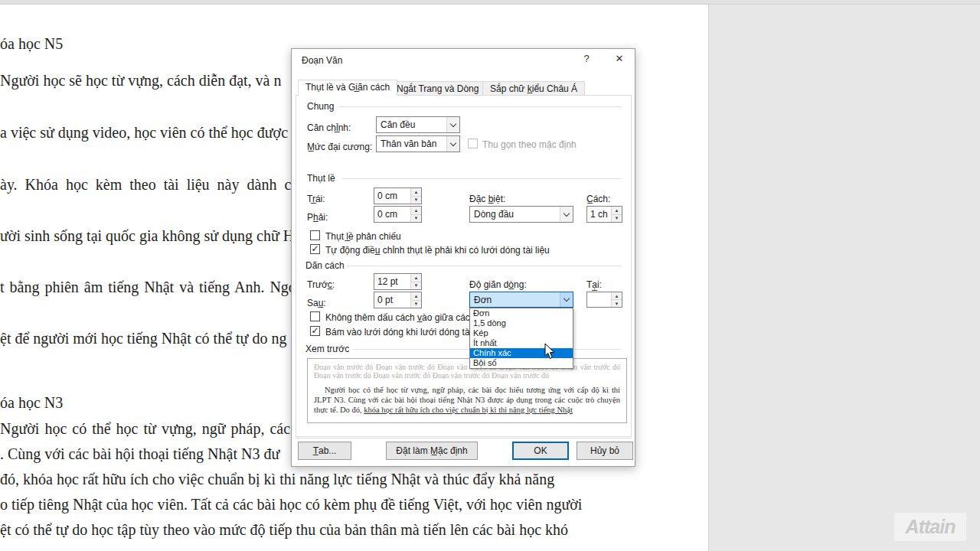  What do you see at coordinates (521, 300) in the screenshot?
I see `line-spacing-combobox: Đơn` at bounding box center [521, 300].